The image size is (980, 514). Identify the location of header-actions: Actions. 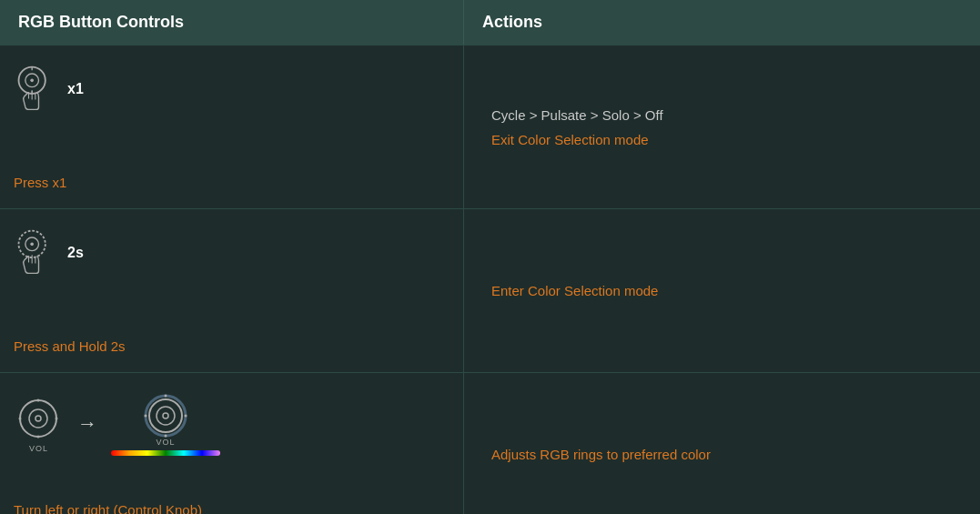
(722, 22).